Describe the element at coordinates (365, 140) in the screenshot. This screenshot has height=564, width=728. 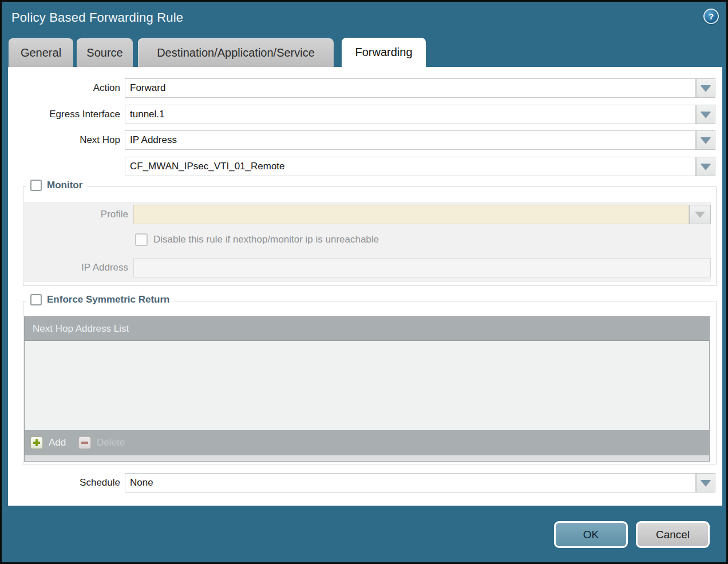
I see `next-hop-row: Next Hop` at that location.